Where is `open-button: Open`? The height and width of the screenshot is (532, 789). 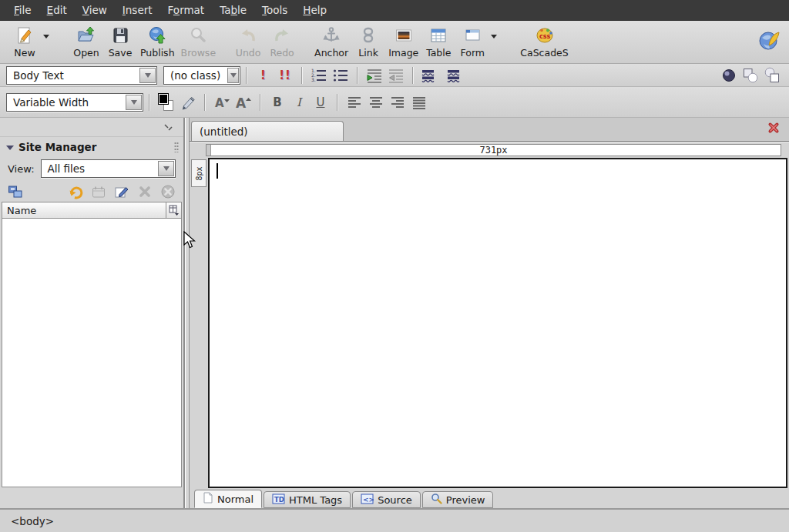 open-button: Open is located at coordinates (86, 42).